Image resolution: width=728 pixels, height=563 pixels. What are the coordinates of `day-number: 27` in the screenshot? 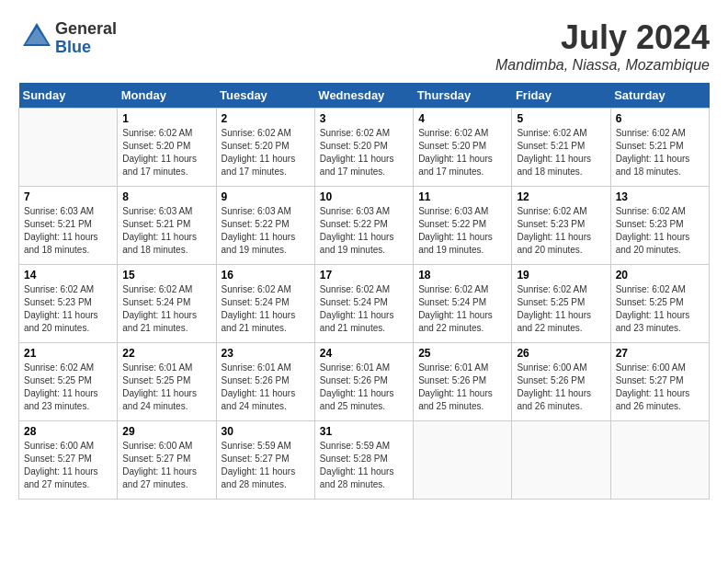 It's located at (660, 353).